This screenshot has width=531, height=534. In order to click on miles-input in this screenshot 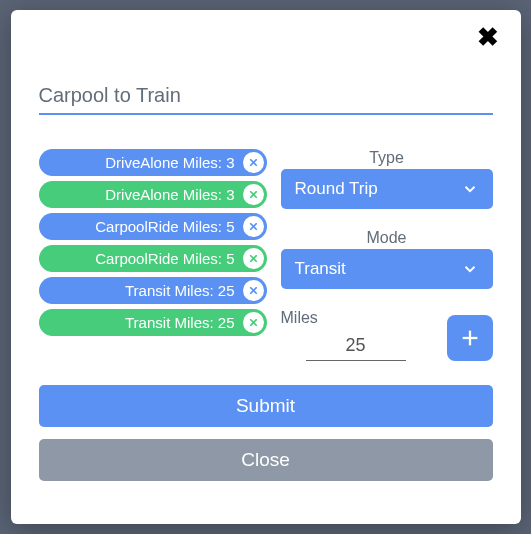, I will do `click(356, 346)`.